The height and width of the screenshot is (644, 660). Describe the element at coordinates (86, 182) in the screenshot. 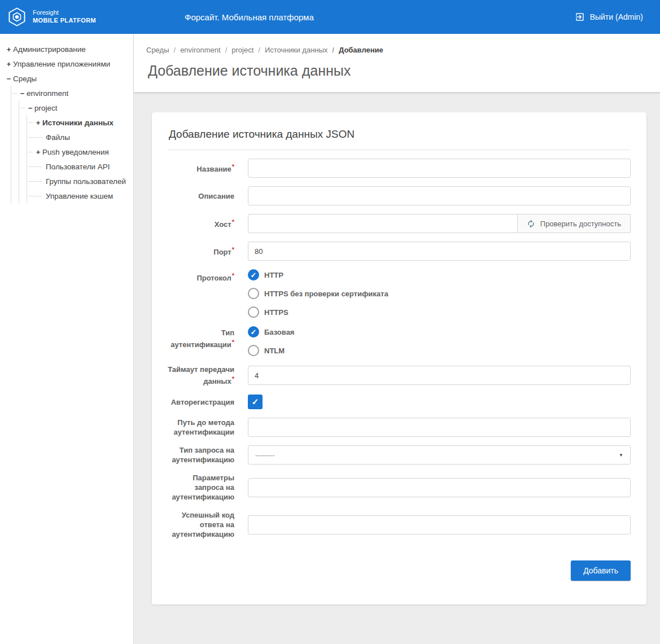

I see `sidebar-item-label: Группы пользователей` at that location.